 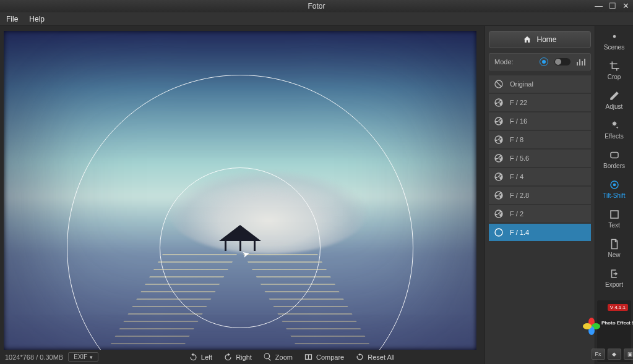 I want to click on fstop-label: F / 2.8, so click(x=520, y=195).